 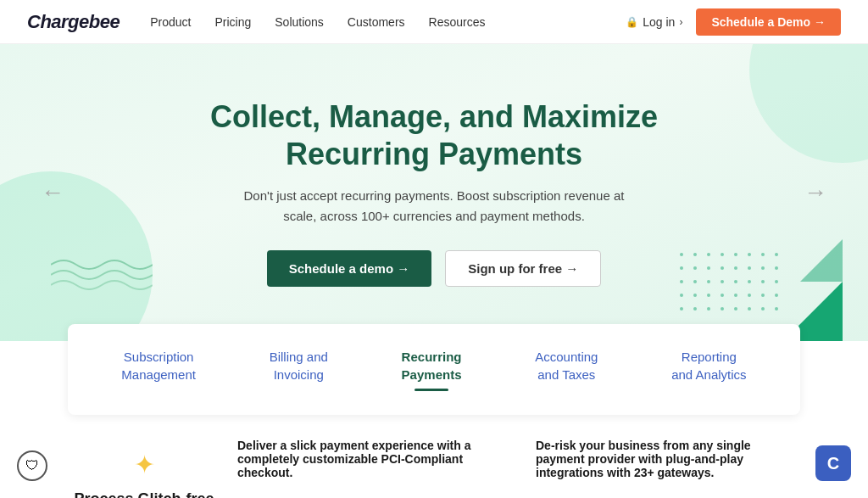 What do you see at coordinates (349, 268) in the screenshot?
I see `hero-demo-button: Schedule a demo →` at bounding box center [349, 268].